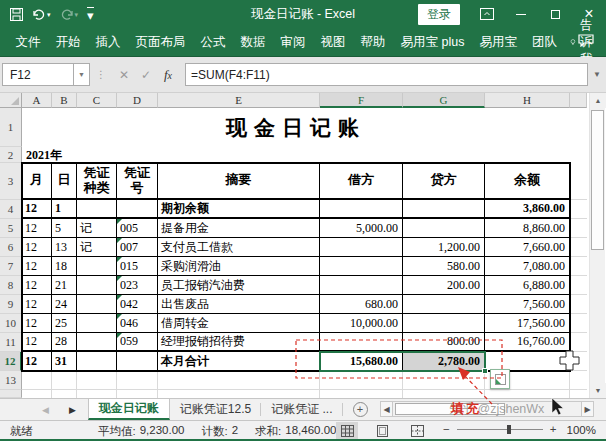 The width and height of the screenshot is (606, 441). I want to click on comment-icon, so click(586, 42).